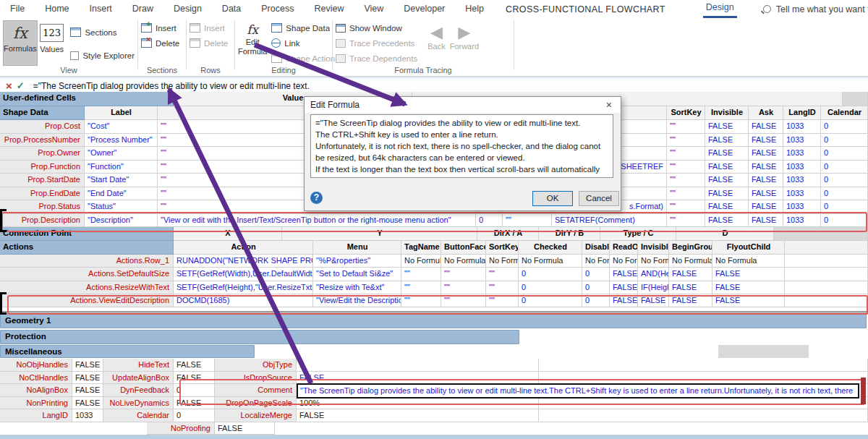  What do you see at coordinates (596, 261) in the screenshot?
I see `cell-disabled: No Formula` at bounding box center [596, 261].